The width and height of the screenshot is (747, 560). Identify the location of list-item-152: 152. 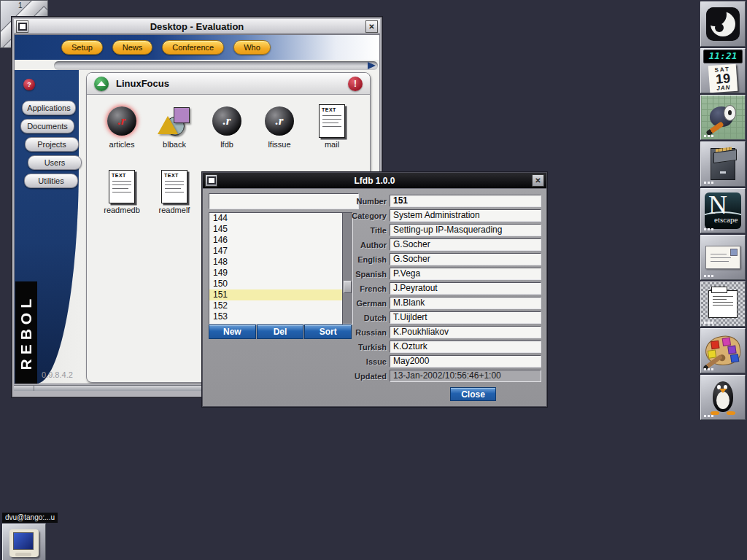
(276, 306).